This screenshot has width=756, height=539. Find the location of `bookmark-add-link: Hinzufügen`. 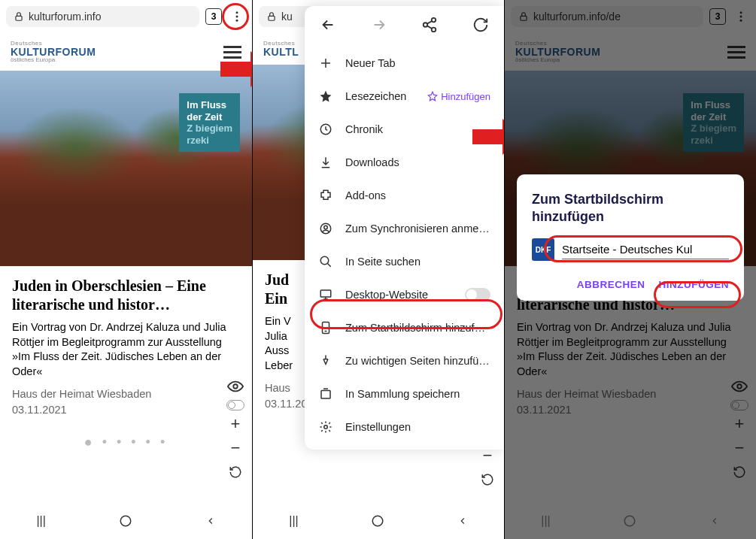

bookmark-add-link: Hinzufügen is located at coordinates (459, 96).